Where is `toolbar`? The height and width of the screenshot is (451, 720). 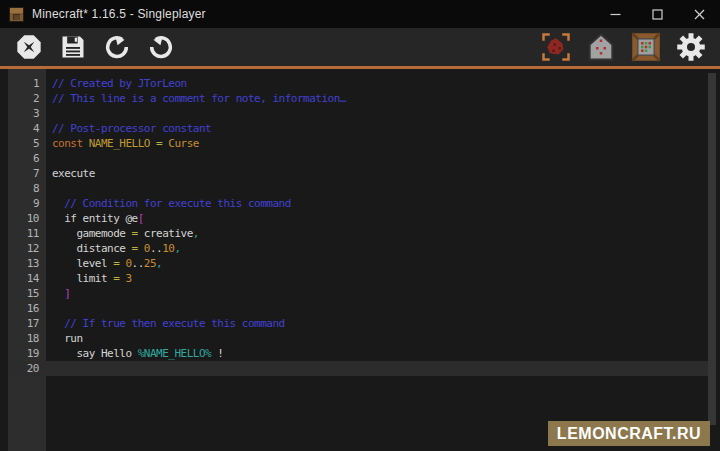 toolbar is located at coordinates (360, 47).